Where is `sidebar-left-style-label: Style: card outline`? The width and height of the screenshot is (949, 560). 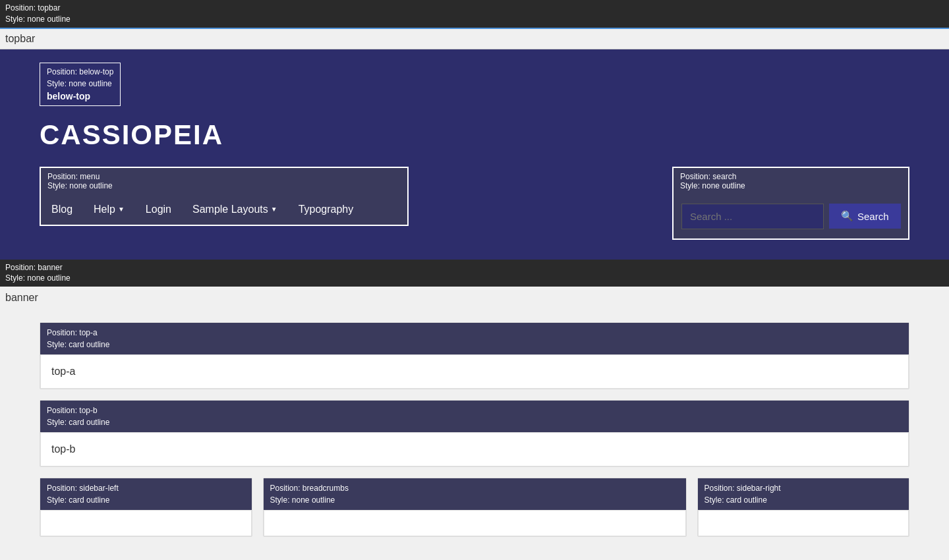 sidebar-left-style-label: Style: card outline is located at coordinates (146, 500).